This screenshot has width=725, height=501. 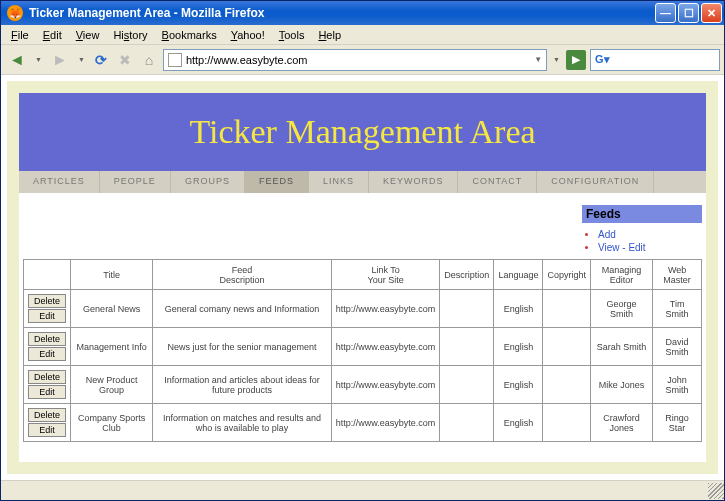 What do you see at coordinates (242, 423) in the screenshot?
I see `cell-feed-desc: Information on matches and results and w…` at bounding box center [242, 423].